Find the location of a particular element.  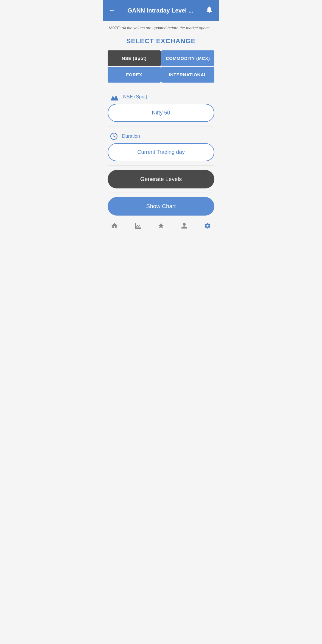

generate-levels-button: Generate Levels is located at coordinates (161, 179).